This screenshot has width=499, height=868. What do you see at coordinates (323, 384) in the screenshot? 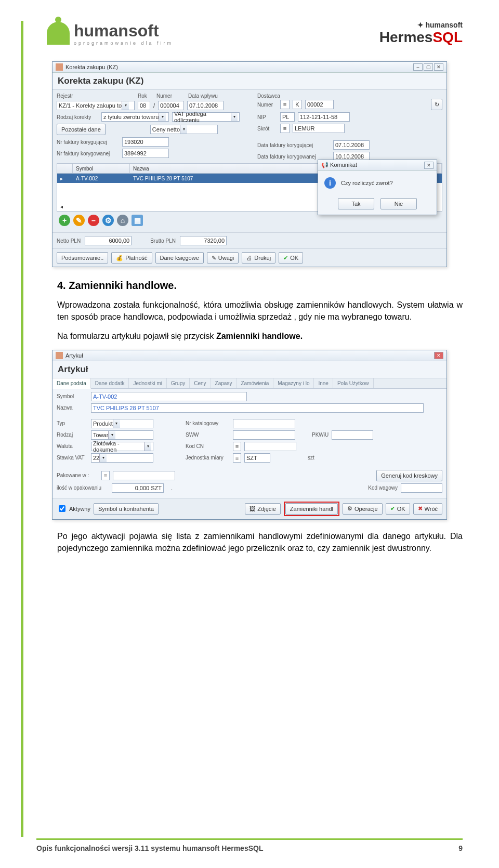
I see `tab-inne: Inne` at bounding box center [323, 384].